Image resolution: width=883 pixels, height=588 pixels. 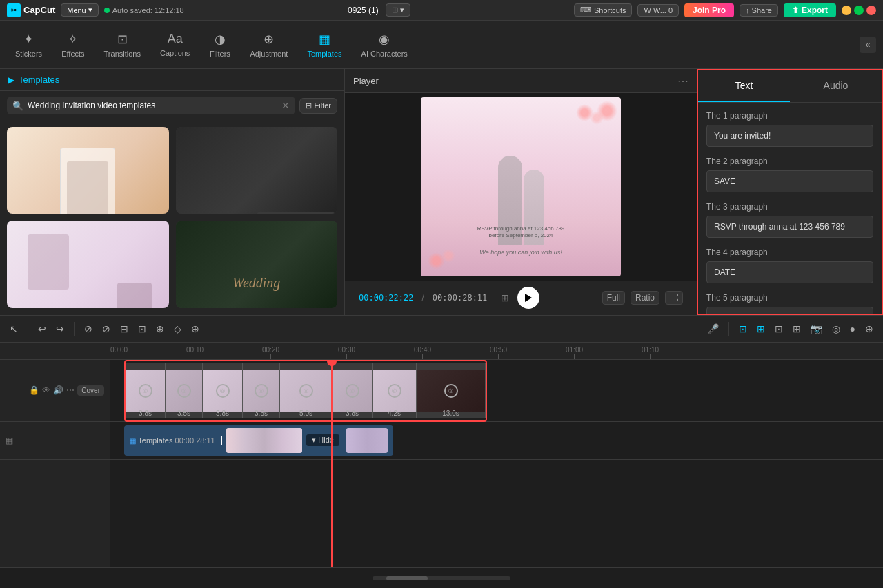 I want to click on clip-duration-2: 3.5s, so click(x=183, y=414).